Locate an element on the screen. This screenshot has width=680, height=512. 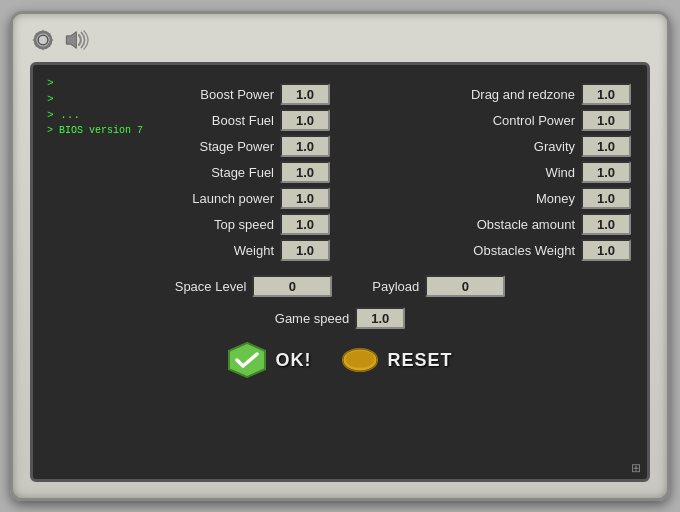
label-control-power: Control Power is located at coordinates (534, 120).